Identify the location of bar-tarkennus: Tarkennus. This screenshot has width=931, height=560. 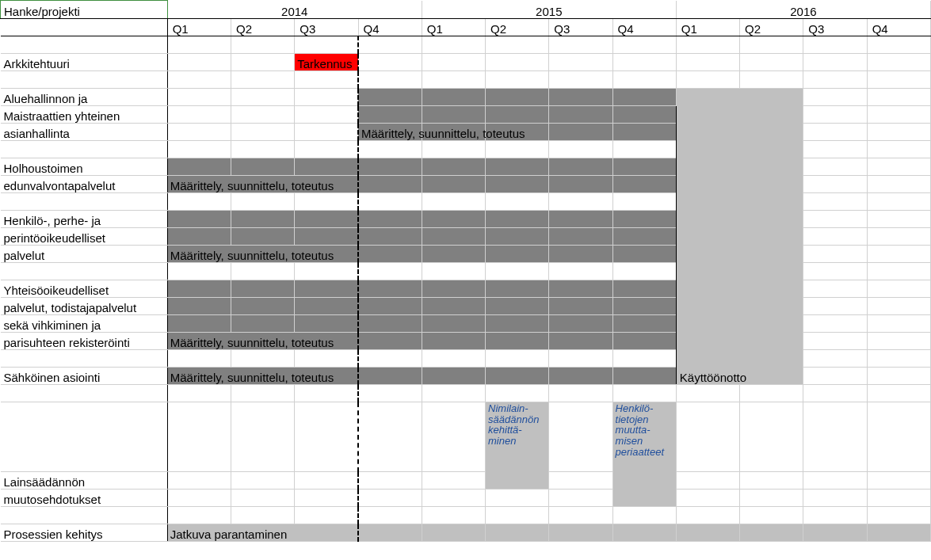
(326, 63).